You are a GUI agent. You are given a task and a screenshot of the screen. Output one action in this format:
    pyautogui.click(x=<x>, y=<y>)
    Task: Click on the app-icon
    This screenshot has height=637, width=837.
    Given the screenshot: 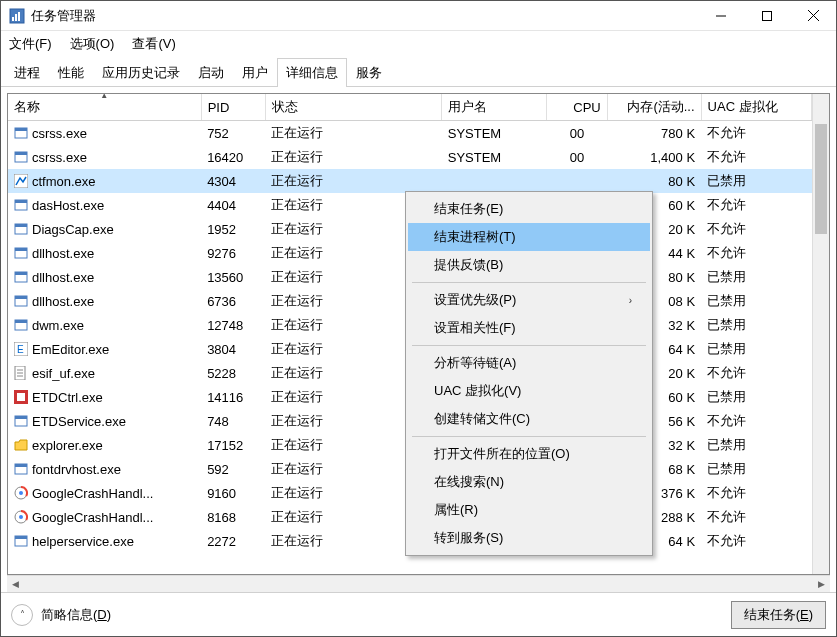 What is the action you would take?
    pyautogui.click(x=17, y=16)
    